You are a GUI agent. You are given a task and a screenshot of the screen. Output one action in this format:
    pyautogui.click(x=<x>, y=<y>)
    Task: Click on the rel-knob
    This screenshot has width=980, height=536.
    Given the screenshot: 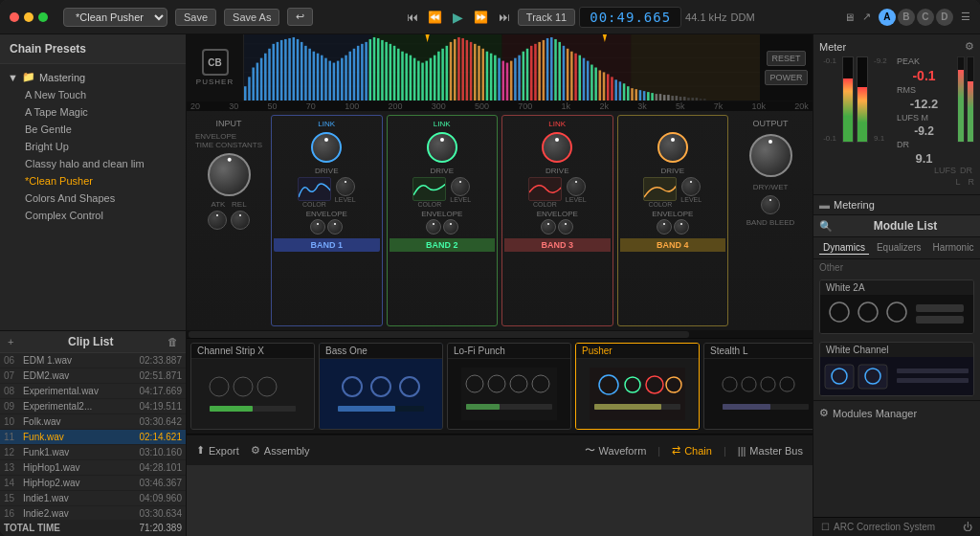 What is the action you would take?
    pyautogui.click(x=240, y=220)
    